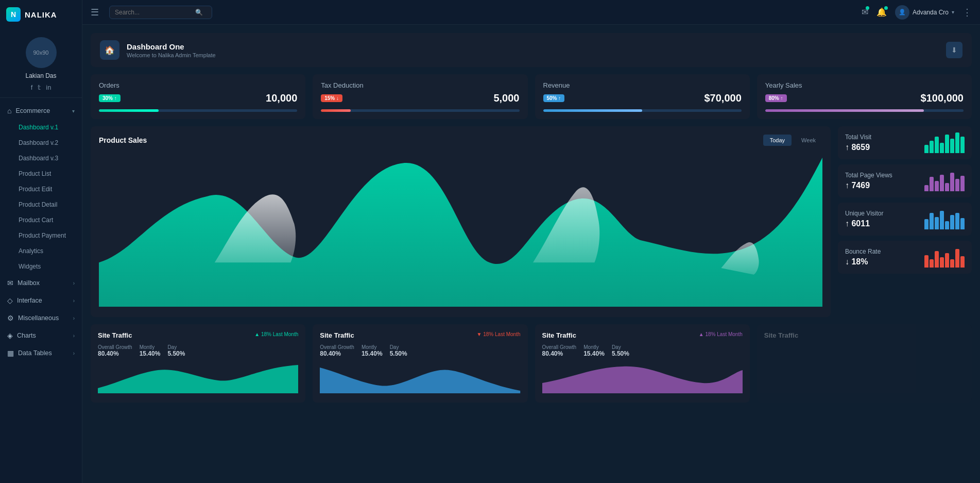 The image size is (980, 483). Describe the element at coordinates (48, 88) in the screenshot. I see `linkedin-icon: in` at that location.